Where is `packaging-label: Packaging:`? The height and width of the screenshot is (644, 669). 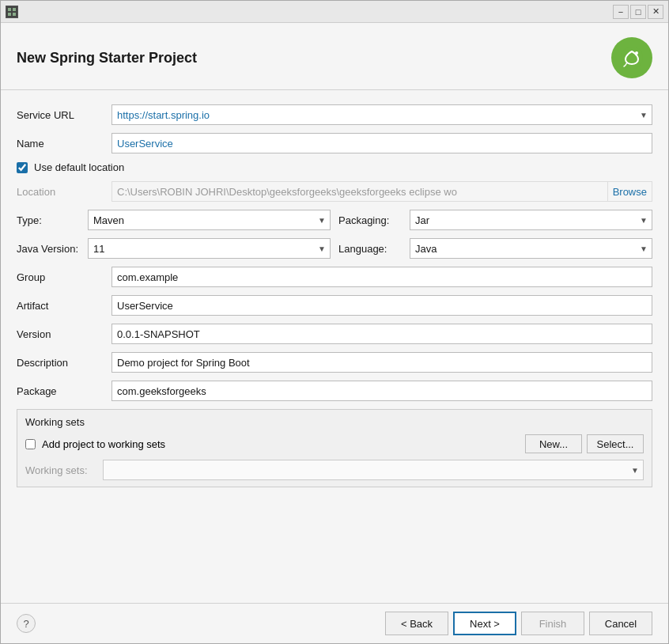
packaging-label: Packaging: is located at coordinates (374, 220).